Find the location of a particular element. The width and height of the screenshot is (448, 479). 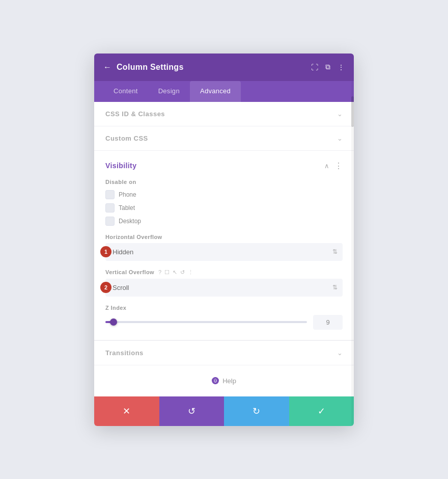

visibility-title: Visibility is located at coordinates (121, 166).